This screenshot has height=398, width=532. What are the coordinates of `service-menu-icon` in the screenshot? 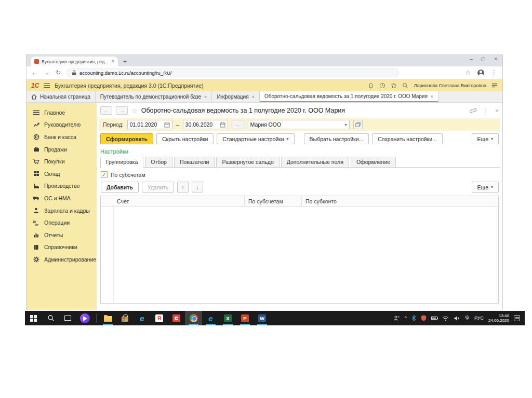 It's located at (495, 86).